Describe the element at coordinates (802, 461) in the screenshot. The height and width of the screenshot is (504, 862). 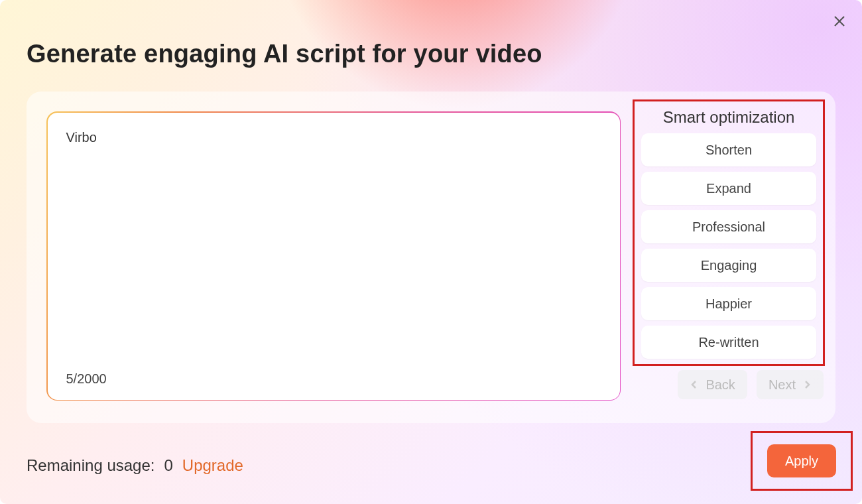
I see `apply-highlight: Apply` at that location.